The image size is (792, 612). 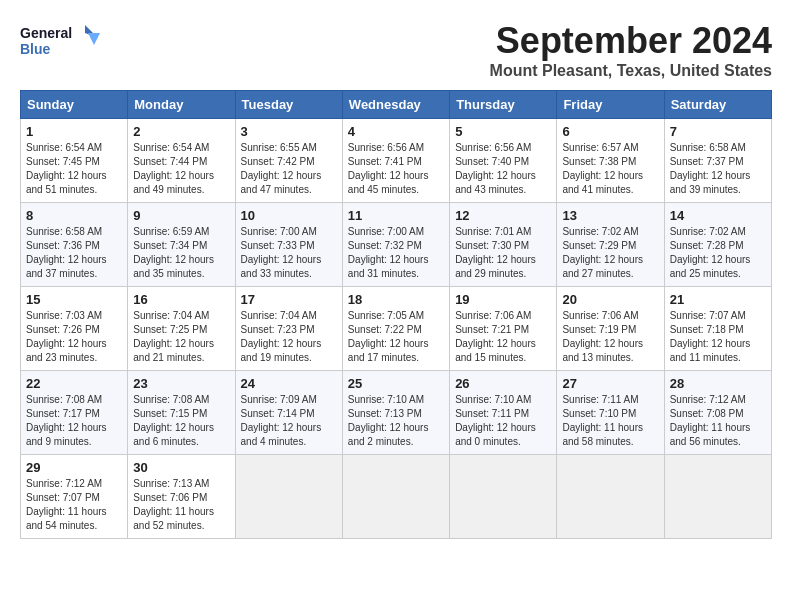 What do you see at coordinates (288, 413) in the screenshot?
I see `table-row: 24Sunrise: 7:09 AM Sunset: 7:14 PM Dayli…` at bounding box center [288, 413].